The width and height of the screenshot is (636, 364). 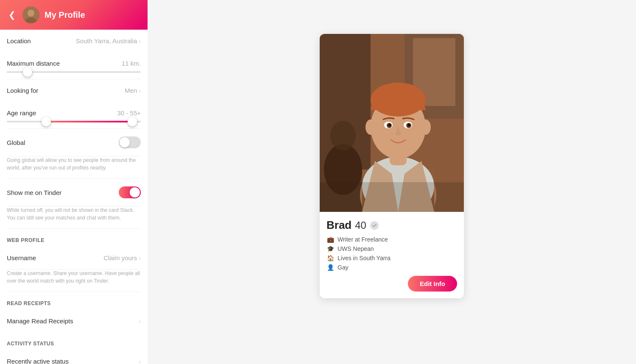 What do you see at coordinates (74, 15) in the screenshot?
I see `profile-header: ❮ My Profile` at bounding box center [74, 15].